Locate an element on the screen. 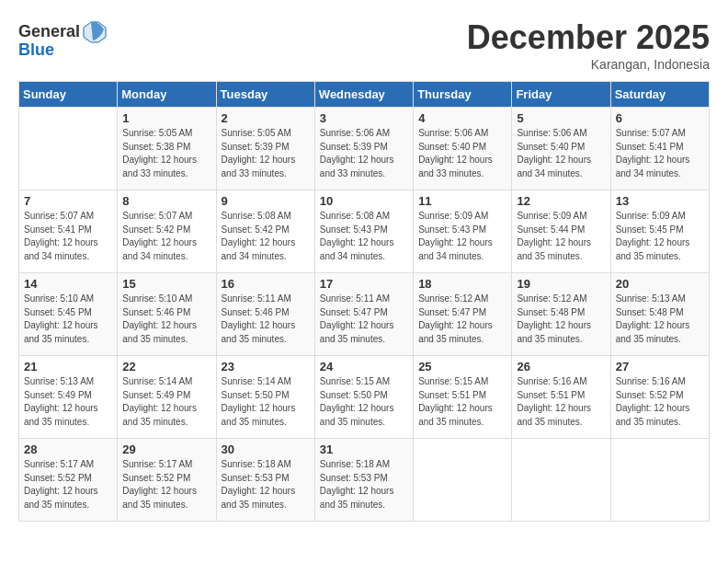  day-info: Sunrise: 5:07 AM Sunset: 5:42 PM Dayligh… is located at coordinates (166, 236).